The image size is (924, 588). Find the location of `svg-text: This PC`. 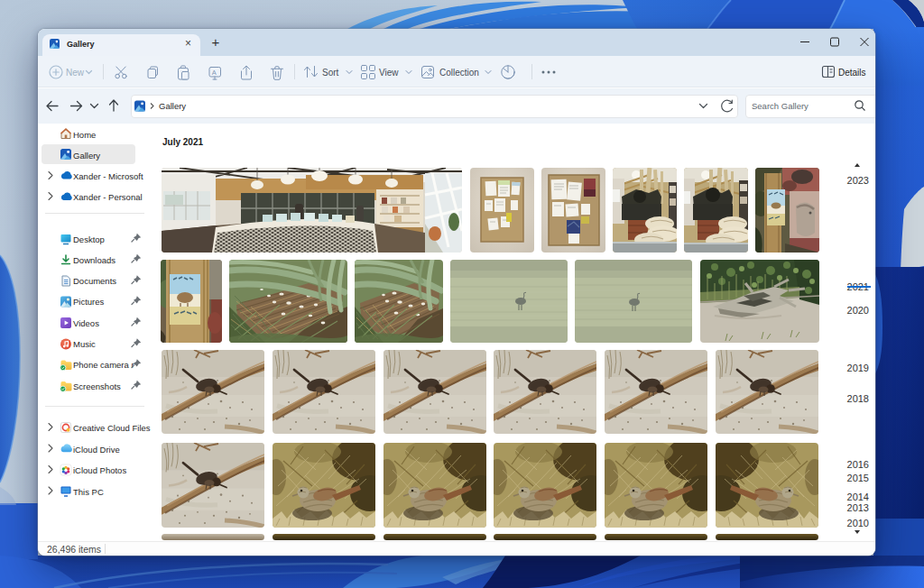

svg-text: This PC is located at coordinates (88, 492).